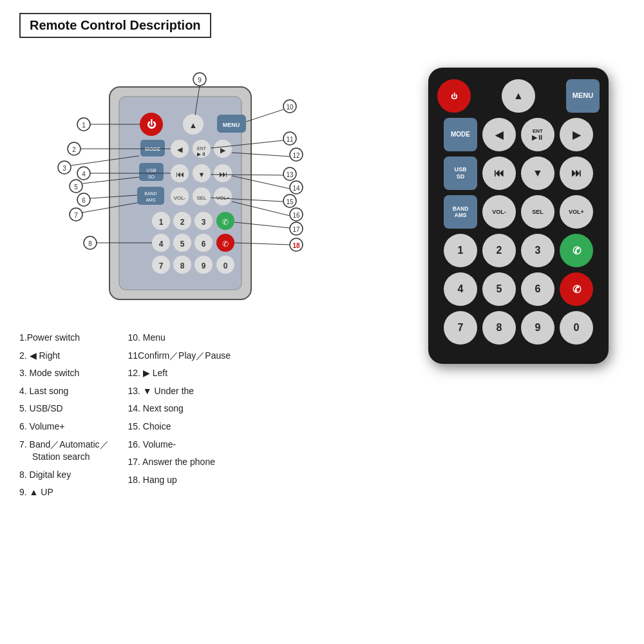 Image resolution: width=644 pixels, height=644 pixels. Describe the element at coordinates (180, 409) in the screenshot. I see `desc-item-14: 14. Next song` at that location.